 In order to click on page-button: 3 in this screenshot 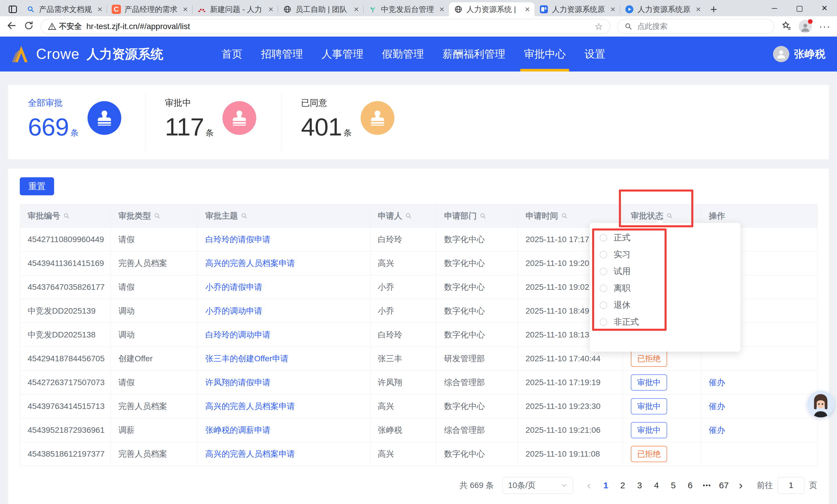, I will do `click(639, 485)`.